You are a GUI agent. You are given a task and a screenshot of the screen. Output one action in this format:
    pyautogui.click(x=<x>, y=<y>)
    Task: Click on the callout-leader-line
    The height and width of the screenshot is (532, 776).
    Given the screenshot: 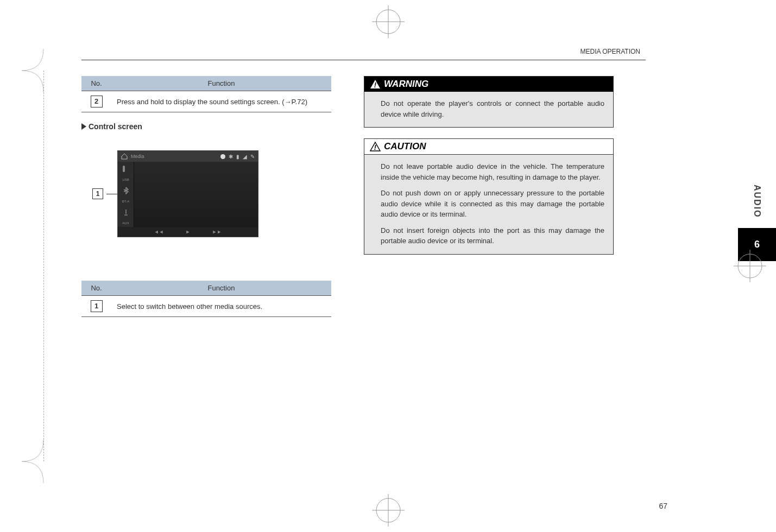 What is the action you would take?
    pyautogui.click(x=112, y=194)
    